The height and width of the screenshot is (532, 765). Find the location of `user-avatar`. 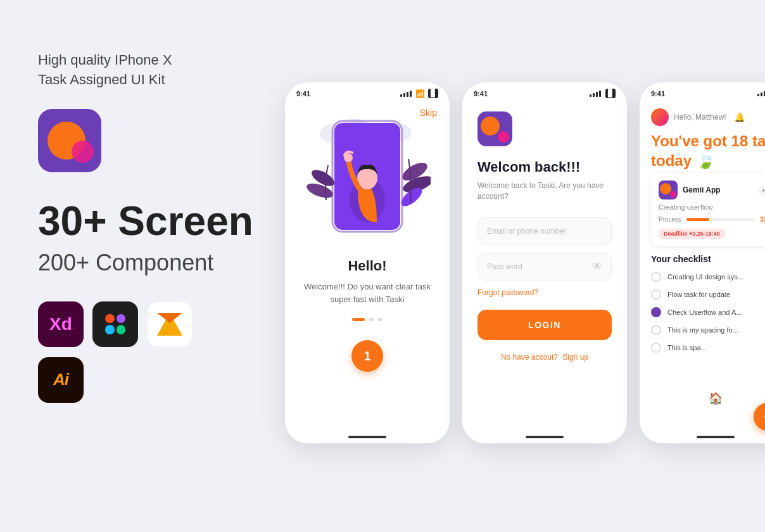

user-avatar is located at coordinates (660, 117).